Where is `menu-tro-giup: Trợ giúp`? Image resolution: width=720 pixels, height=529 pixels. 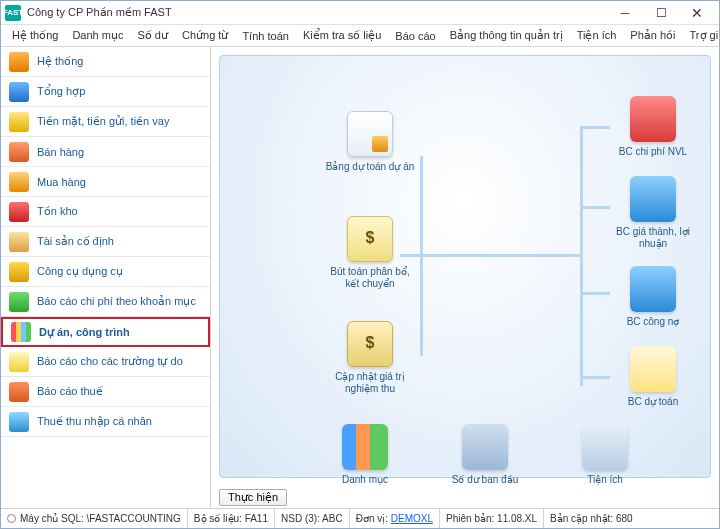 menu-tro-giup: Trợ giúp is located at coordinates (702, 36).